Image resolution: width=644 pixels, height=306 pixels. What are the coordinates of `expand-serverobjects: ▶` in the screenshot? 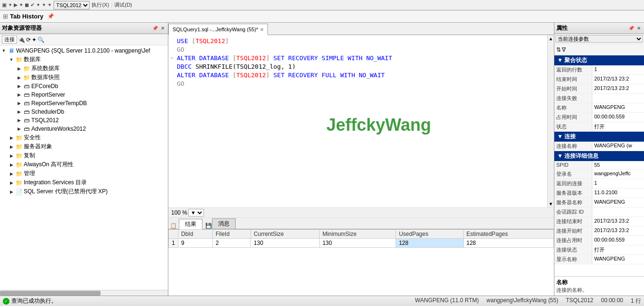 It's located at (11, 147).